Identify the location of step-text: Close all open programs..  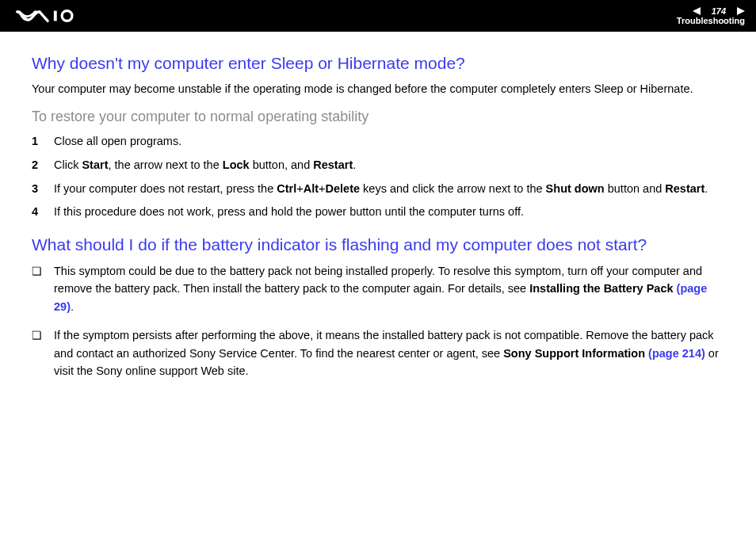
(389, 142).